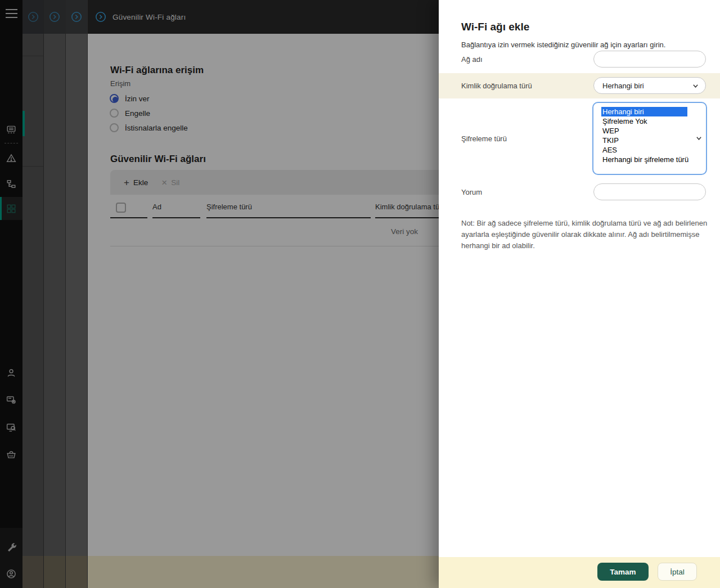  What do you see at coordinates (650, 150) in the screenshot?
I see `dropdown-option: AES` at bounding box center [650, 150].